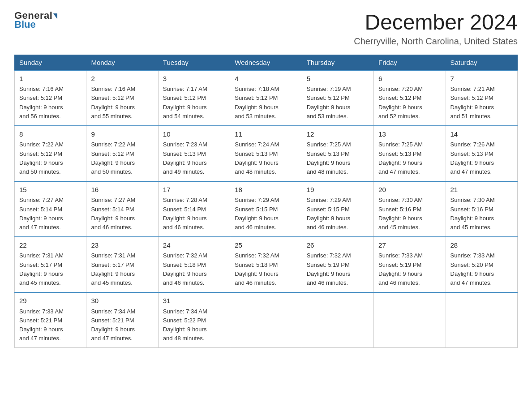 The height and width of the screenshot is (411, 532). What do you see at coordinates (409, 134) in the screenshot?
I see `day-number: 13` at bounding box center [409, 134].